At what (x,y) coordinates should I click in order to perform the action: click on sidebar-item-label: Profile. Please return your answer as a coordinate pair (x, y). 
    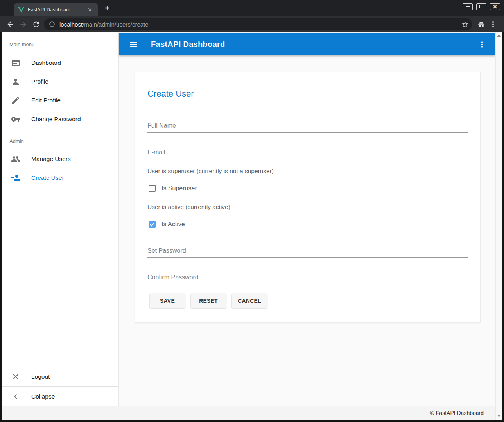
    Looking at the image, I should click on (40, 82).